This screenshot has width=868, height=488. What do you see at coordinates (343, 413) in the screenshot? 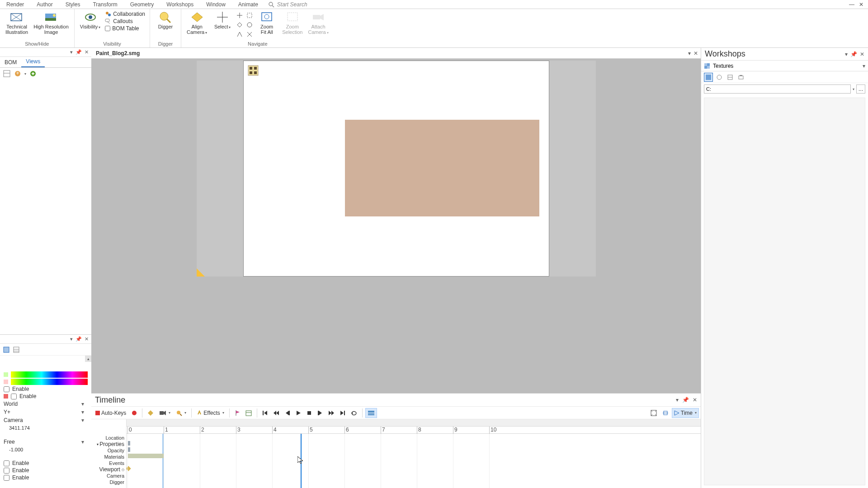
I see `go-to-end-button` at bounding box center [343, 413].